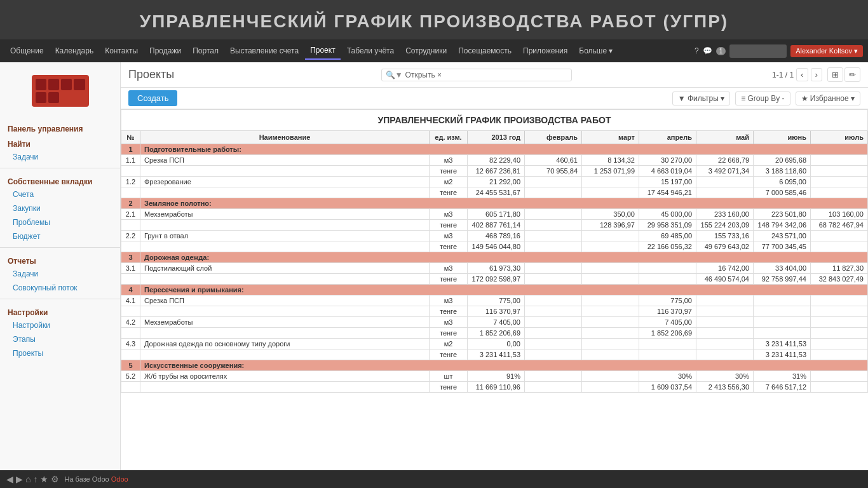 This screenshot has height=488, width=868. Describe the element at coordinates (853, 75) in the screenshot. I see `view-list-button: ✏` at that location.